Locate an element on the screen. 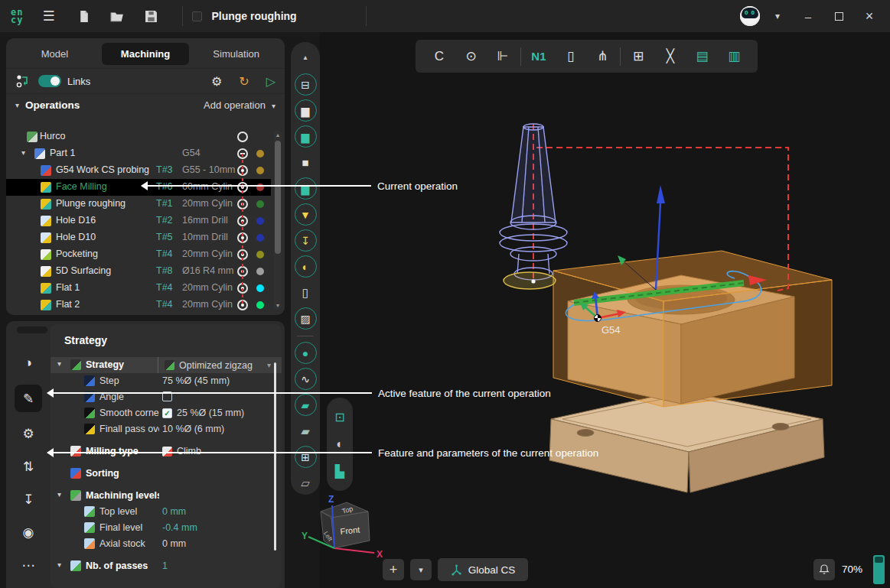 This screenshot has height=588, width=890. run-simulation-icon: ▷ is located at coordinates (271, 81).